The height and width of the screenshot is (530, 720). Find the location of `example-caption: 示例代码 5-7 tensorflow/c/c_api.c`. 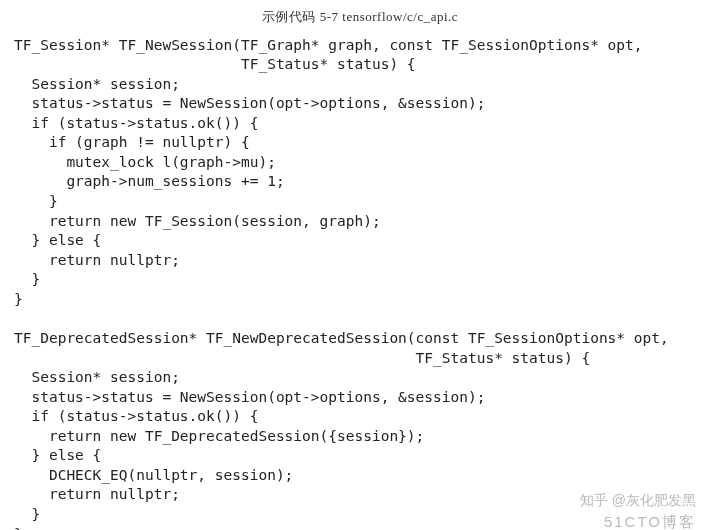

example-caption: 示例代码 5-7 tensorflow/c/c_api.c is located at coordinates (360, 17).